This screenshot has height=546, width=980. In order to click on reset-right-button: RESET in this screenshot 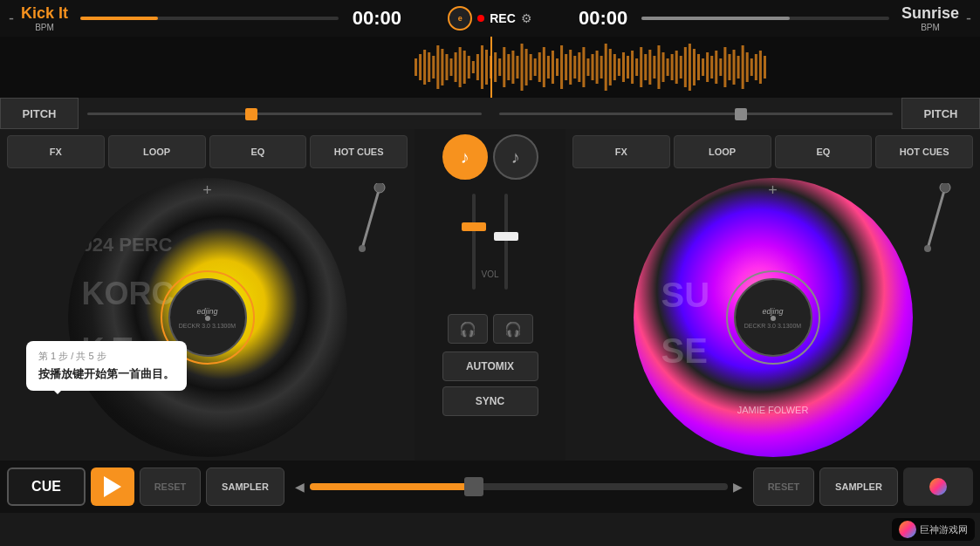, I will do `click(784, 487)`.